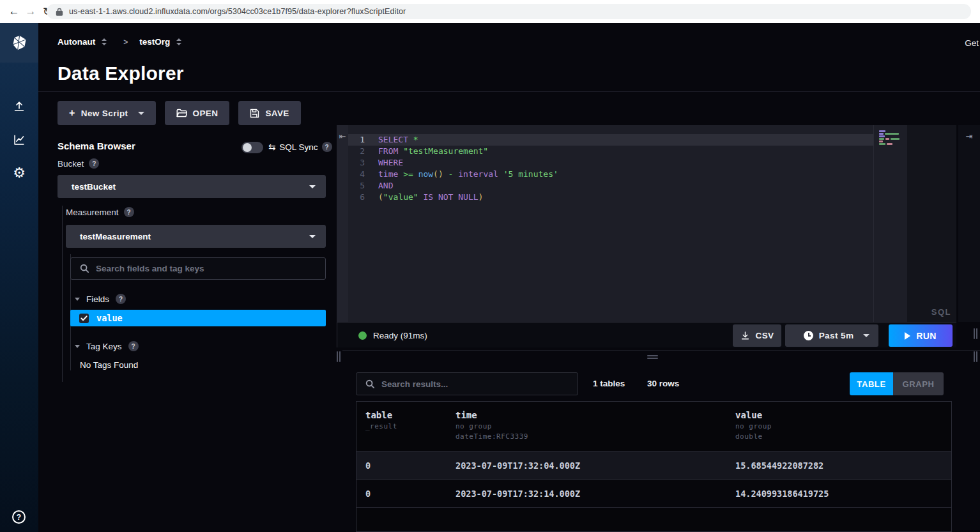  I want to click on help-icon: ?, so click(19, 517).